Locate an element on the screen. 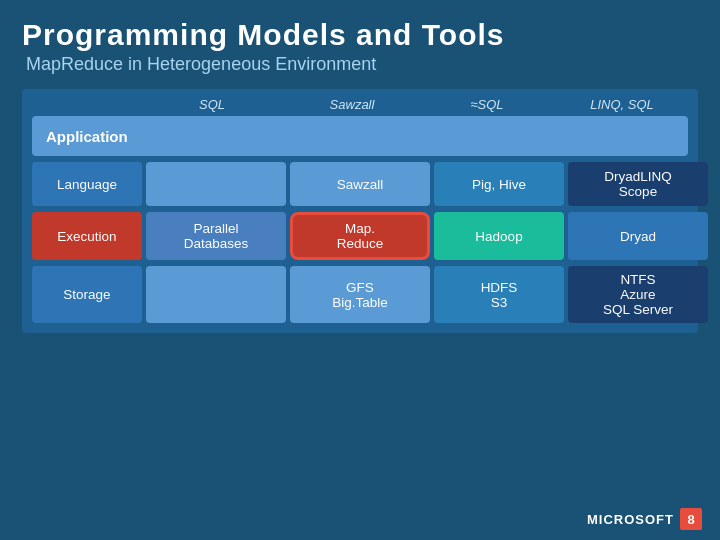 The width and height of the screenshot is (720, 540). footer: MICROSOFT 8 is located at coordinates (644, 519).